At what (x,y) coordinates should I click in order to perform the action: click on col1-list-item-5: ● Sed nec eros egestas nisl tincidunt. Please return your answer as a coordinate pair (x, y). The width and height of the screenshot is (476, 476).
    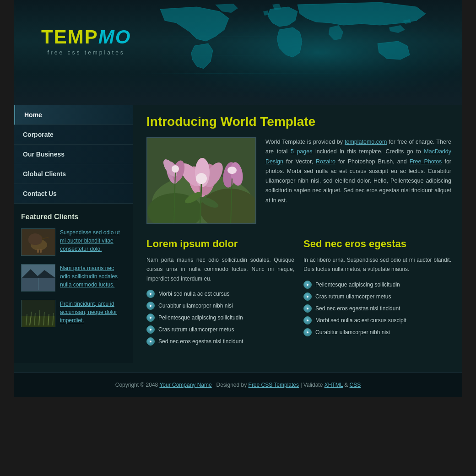
    Looking at the image, I should click on (221, 341).